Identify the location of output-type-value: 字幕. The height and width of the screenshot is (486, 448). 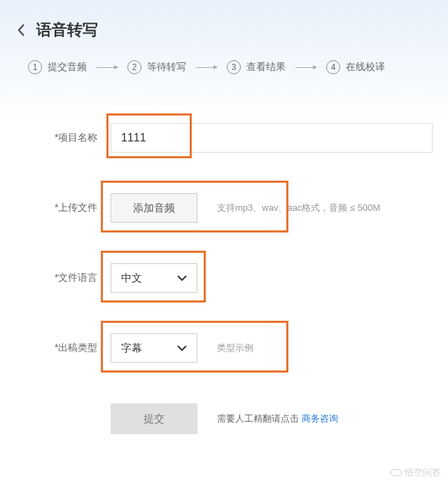
(132, 349).